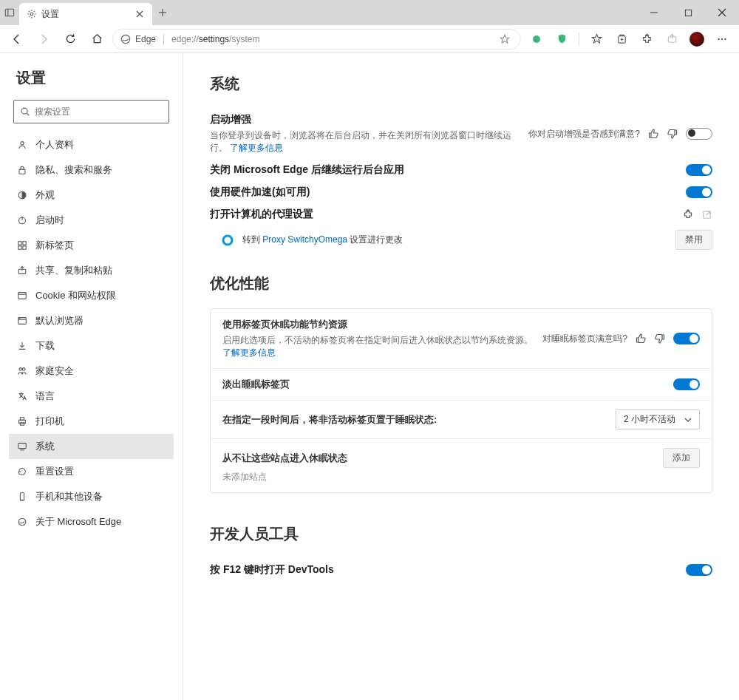 The height and width of the screenshot is (700, 739). I want to click on toggle-f12, so click(699, 570).